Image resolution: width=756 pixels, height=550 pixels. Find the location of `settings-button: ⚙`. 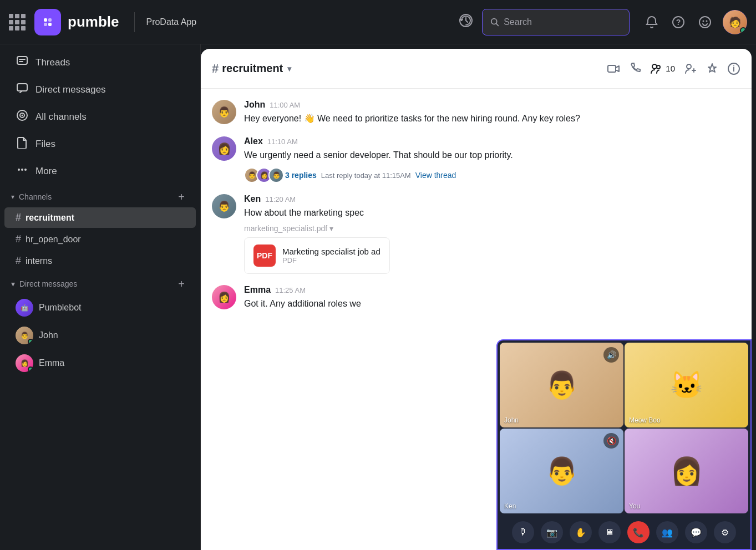

settings-button: ⚙ is located at coordinates (725, 532).